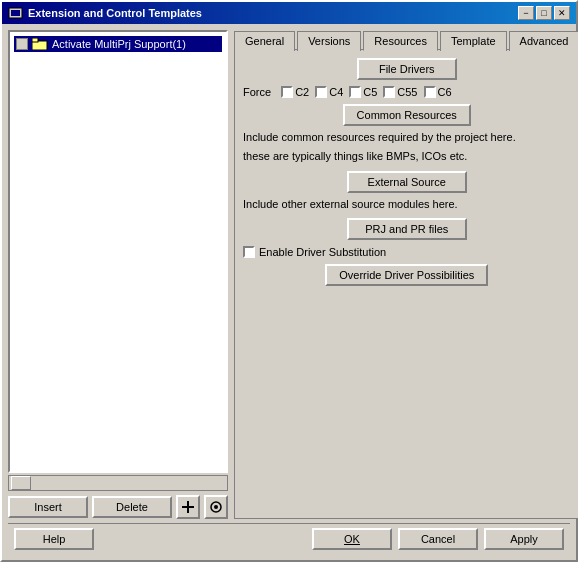 This screenshot has width=578, height=562. I want to click on external-source-btn-container: External Source, so click(407, 182).